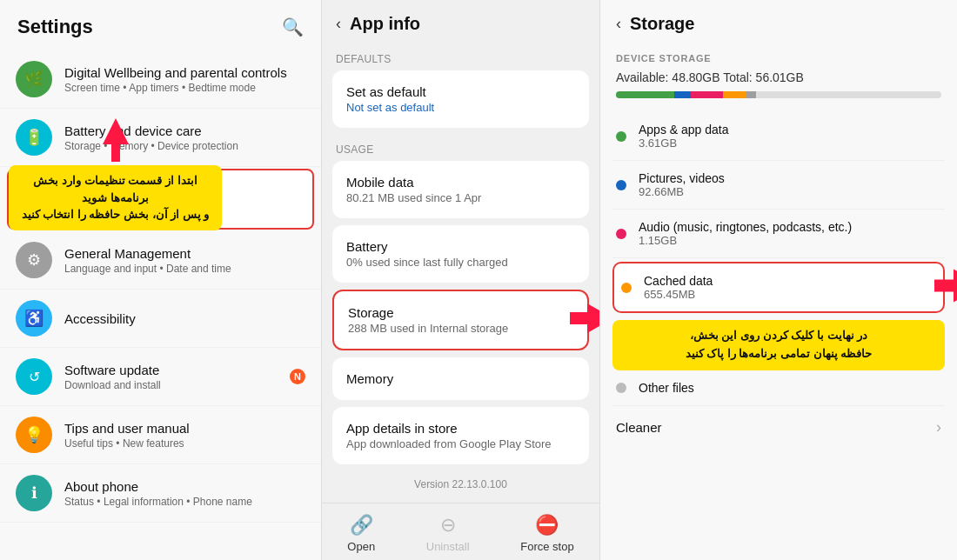 Image resolution: width=957 pixels, height=560 pixels. Describe the element at coordinates (158, 502) in the screenshot. I see `about-subtitle: Status • Legal information • Phone name` at that location.